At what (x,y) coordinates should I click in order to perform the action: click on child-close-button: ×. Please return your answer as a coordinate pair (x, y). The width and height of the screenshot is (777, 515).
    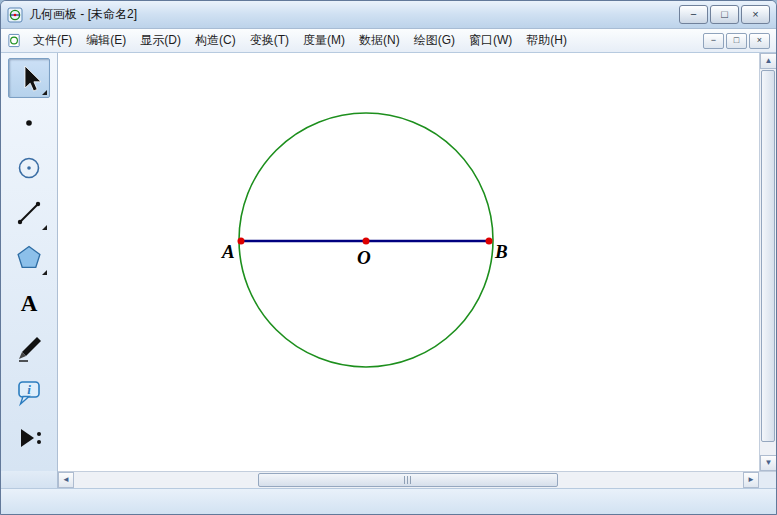
    Looking at the image, I should click on (760, 41).